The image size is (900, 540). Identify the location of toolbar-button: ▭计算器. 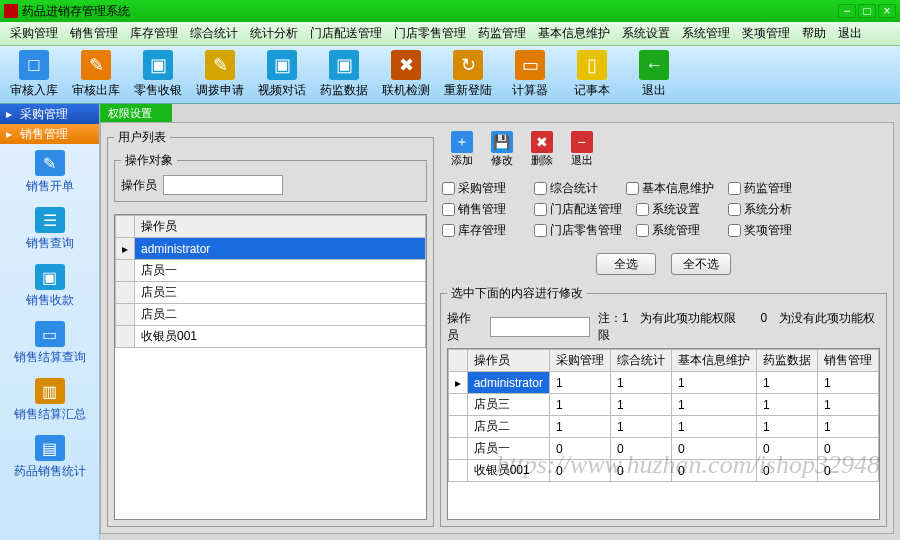
(530, 74).